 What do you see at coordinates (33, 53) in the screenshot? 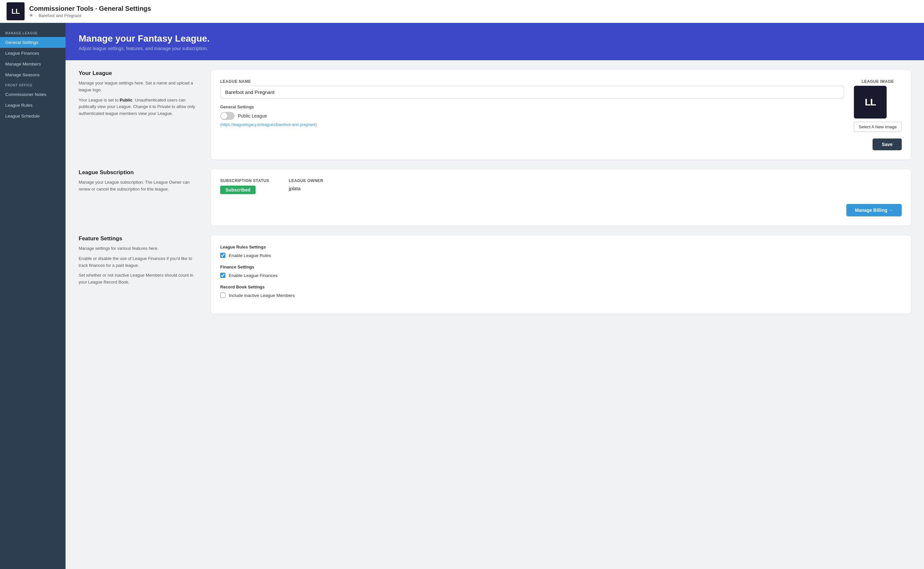
I see `sidebar-item-league-finances: League Finances` at bounding box center [33, 53].